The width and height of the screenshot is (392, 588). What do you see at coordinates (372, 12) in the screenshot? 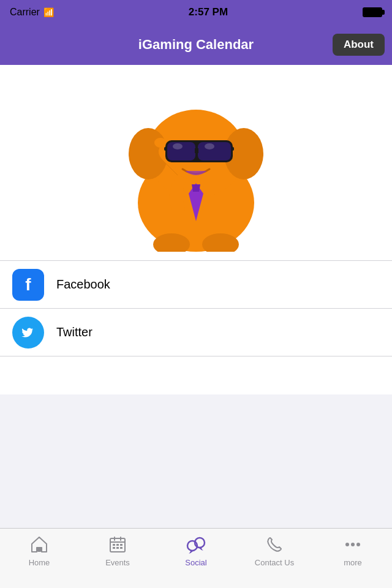
I see `battery-icon` at bounding box center [372, 12].